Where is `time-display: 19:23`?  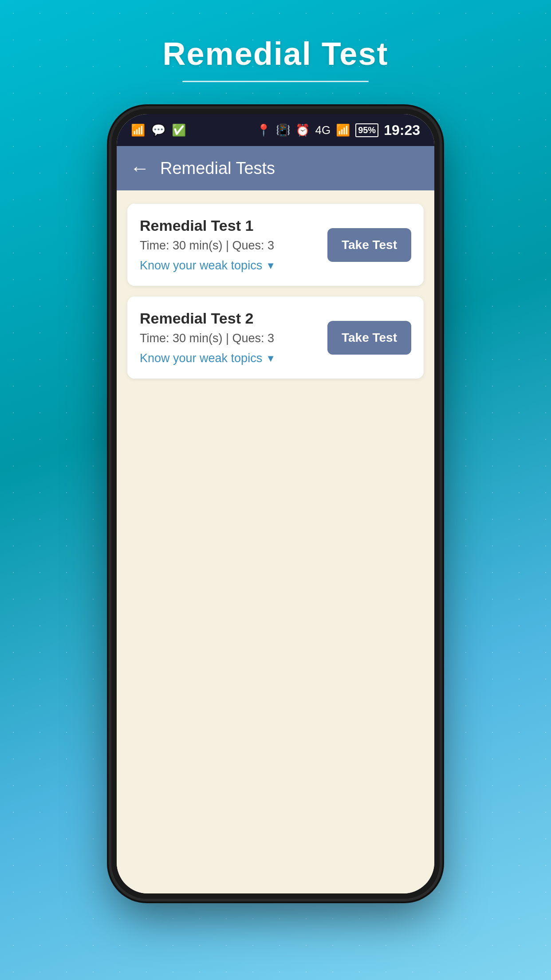
time-display: 19:23 is located at coordinates (402, 130).